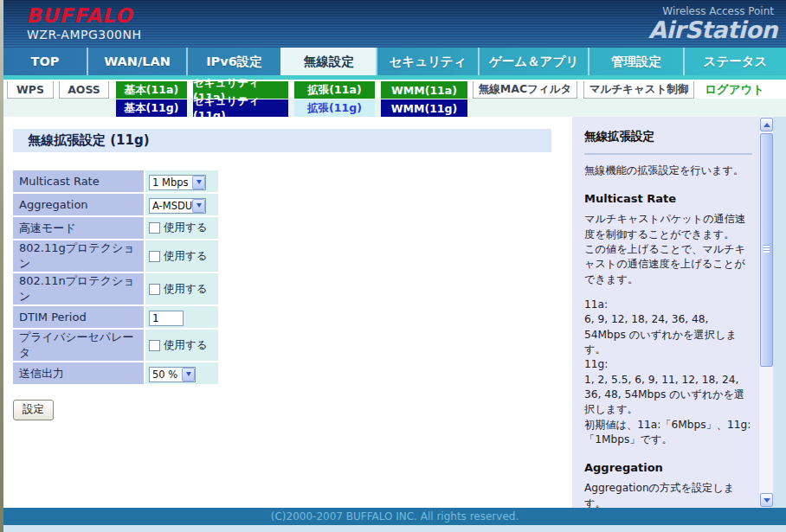 The height and width of the screenshot is (532, 786). What do you see at coordinates (767, 125) in the screenshot?
I see `chevron-up-icon` at bounding box center [767, 125].